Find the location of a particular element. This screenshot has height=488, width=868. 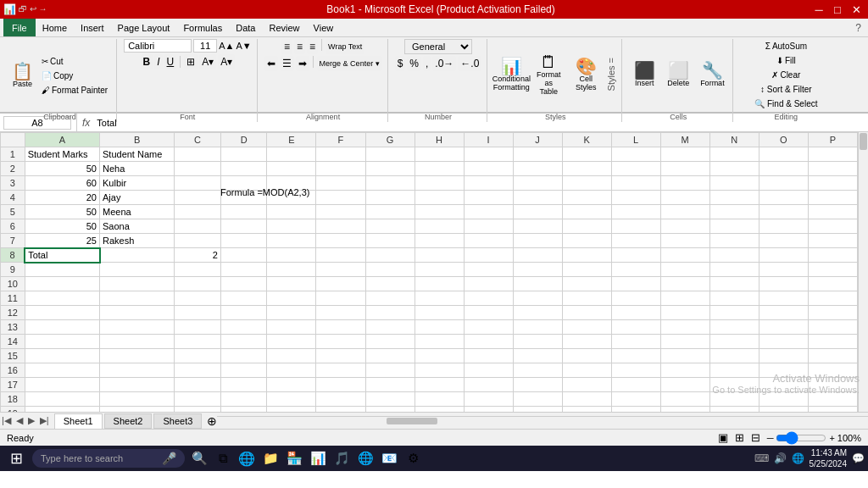

cell-M8 is located at coordinates (685, 256).